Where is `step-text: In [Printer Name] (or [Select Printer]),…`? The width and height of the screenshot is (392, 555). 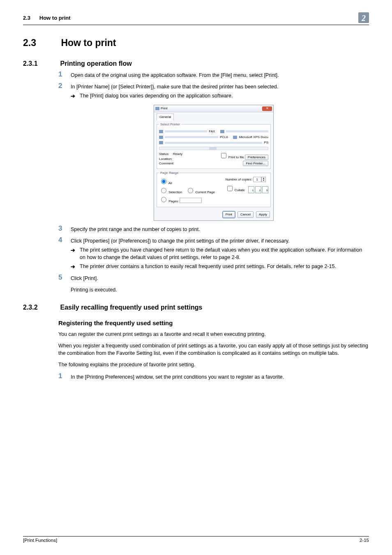 step-text: In [Printer Name] (or [Select Printer]),… is located at coordinates (174, 86).